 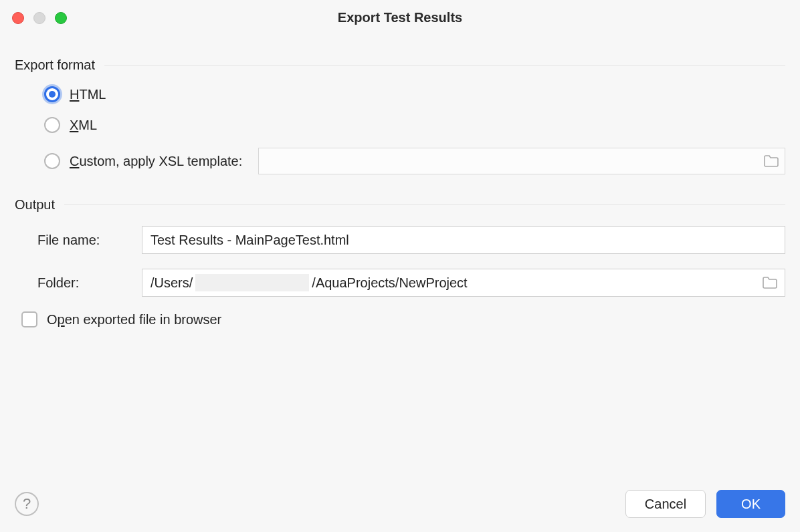 What do you see at coordinates (400, 17) in the screenshot?
I see `window-title: Export Test Results` at bounding box center [400, 17].